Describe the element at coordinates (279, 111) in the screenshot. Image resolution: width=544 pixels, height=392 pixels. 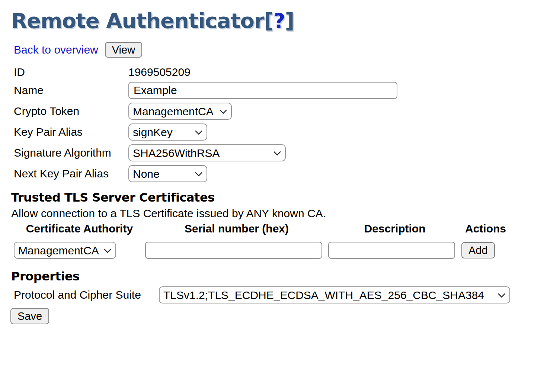
I see `crypto-token-row: Crypto Token ManagementCA` at that location.